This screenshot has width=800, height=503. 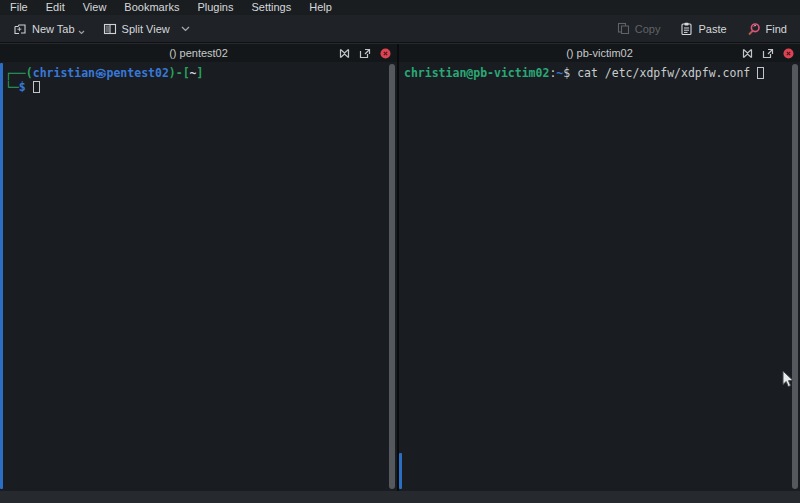 What do you see at coordinates (476, 73) in the screenshot?
I see `prompt-user-host: christian@pb-victim02` at bounding box center [476, 73].